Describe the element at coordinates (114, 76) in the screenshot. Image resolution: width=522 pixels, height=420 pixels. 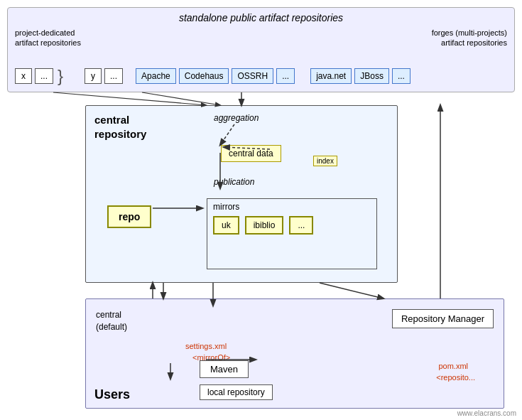
I see `box-ellipsis-2: ...` at that location.